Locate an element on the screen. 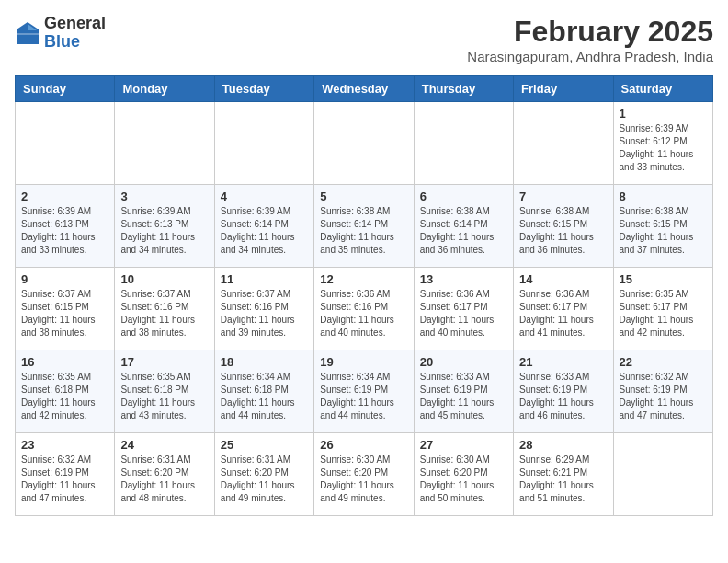 This screenshot has height=563, width=728. day-number: 15 is located at coordinates (664, 280).